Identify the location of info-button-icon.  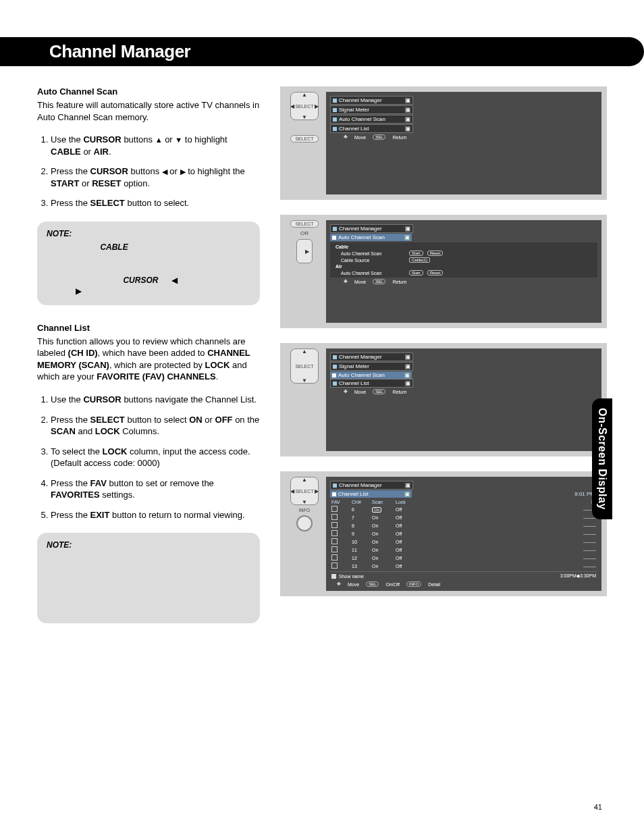
(304, 523).